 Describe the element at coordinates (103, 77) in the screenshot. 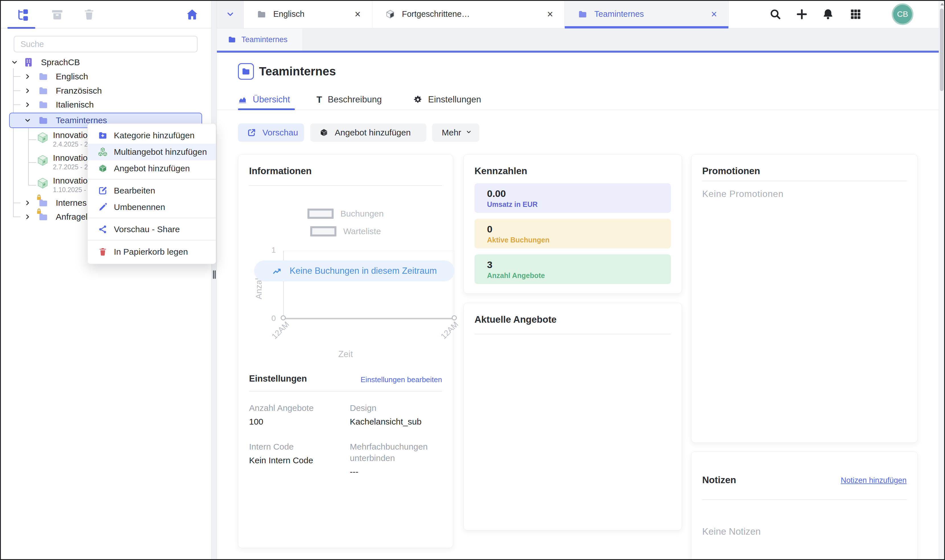

I see `sidebar-item-englisch: Englisch` at that location.